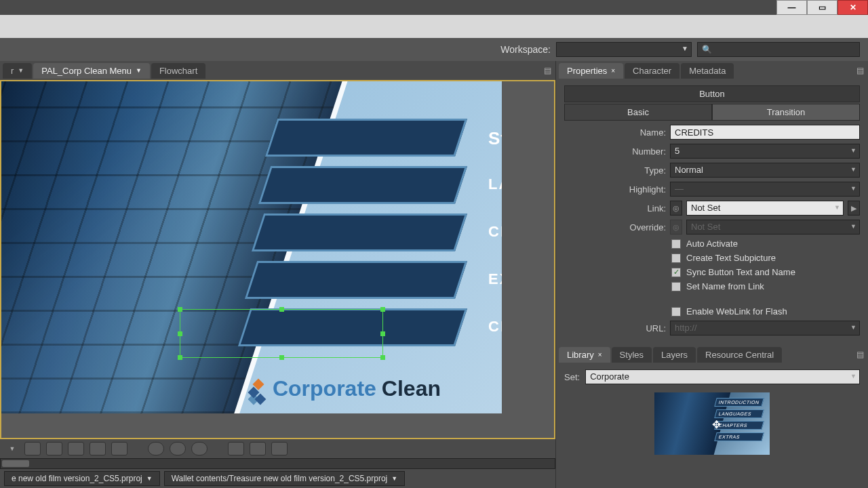  I want to click on number-select: 5, so click(765, 151).